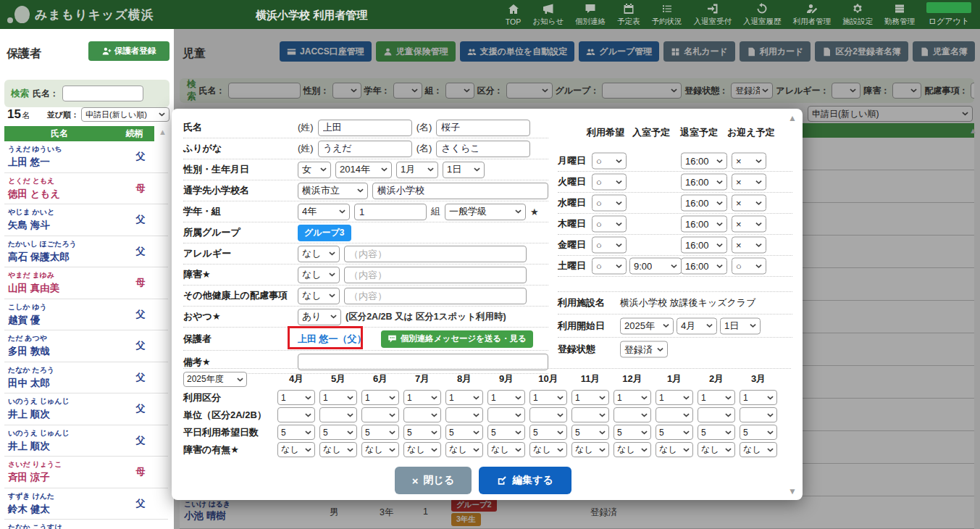 The image size is (980, 529). What do you see at coordinates (365, 128) in the screenshot?
I see `last-name-input` at bounding box center [365, 128].